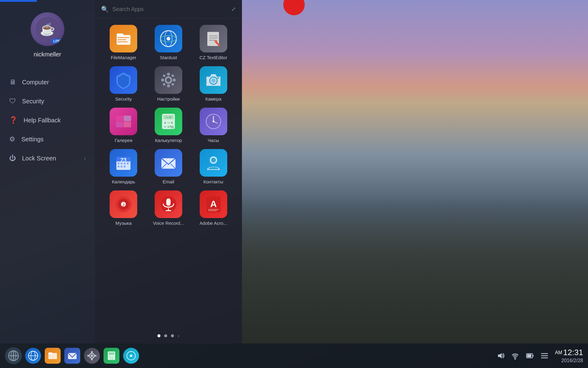  Describe the element at coordinates (123, 84) in the screenshot. I see `app-item-security: Security` at that location.